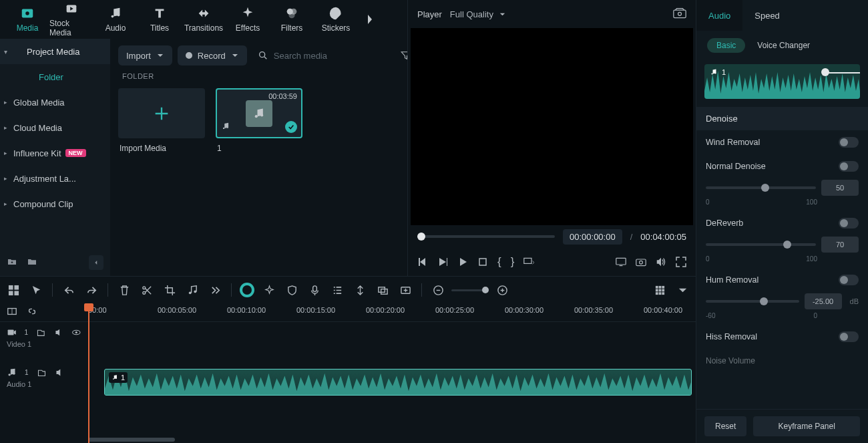 The width and height of the screenshot is (868, 443). What do you see at coordinates (170, 290) in the screenshot?
I see `crop-icon` at bounding box center [170, 290].